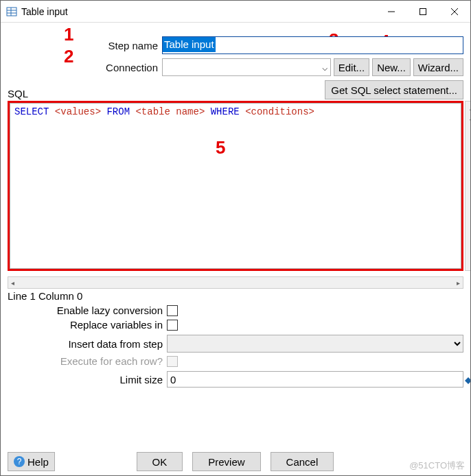 This screenshot has width=471, height=476. I want to click on sql-ph-values: <values>, so click(78, 112).